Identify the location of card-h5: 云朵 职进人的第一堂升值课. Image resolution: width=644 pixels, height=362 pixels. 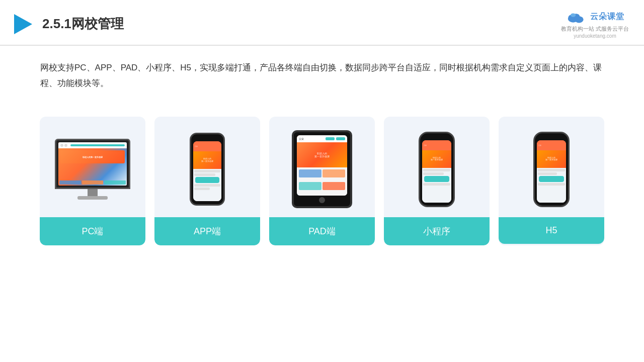
(551, 181).